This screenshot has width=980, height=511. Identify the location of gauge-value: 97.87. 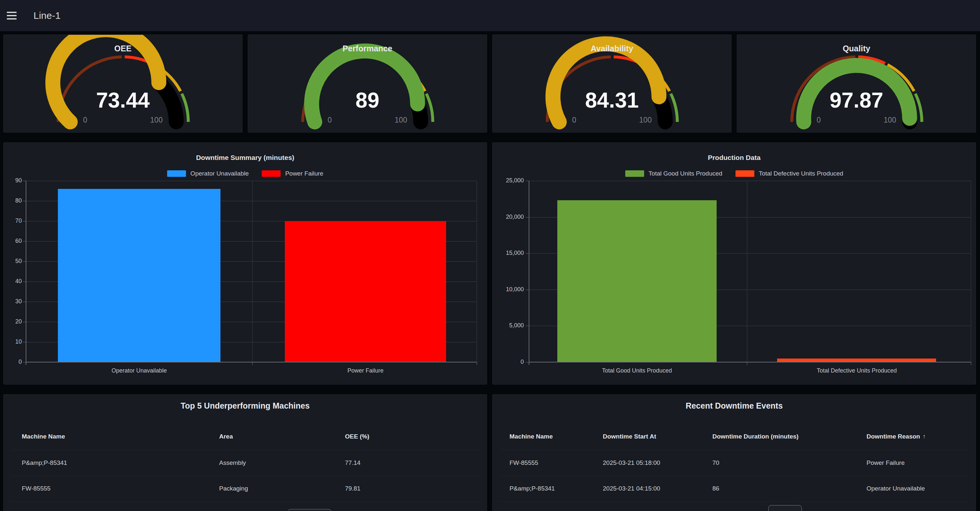
(857, 100).